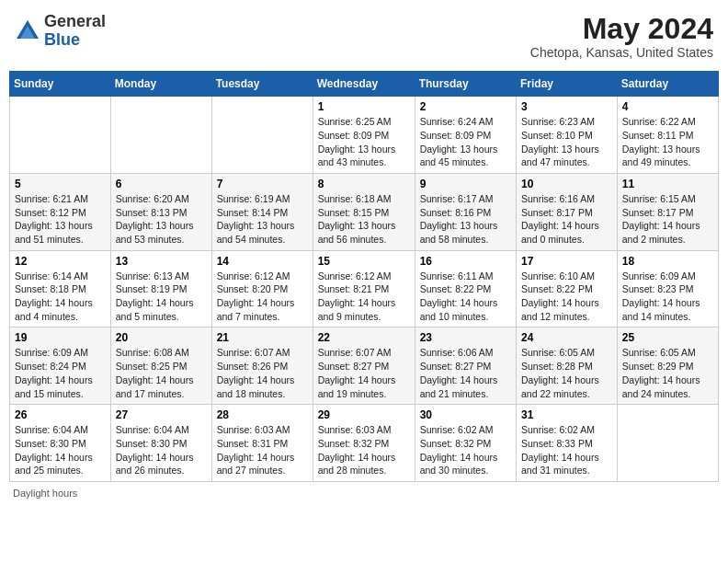 This screenshot has height=563, width=728. What do you see at coordinates (161, 366) in the screenshot?
I see `calendar-cell: 20Sunrise: 6:08 AMSunset: 8:25 PMDayligh…` at bounding box center [161, 366].